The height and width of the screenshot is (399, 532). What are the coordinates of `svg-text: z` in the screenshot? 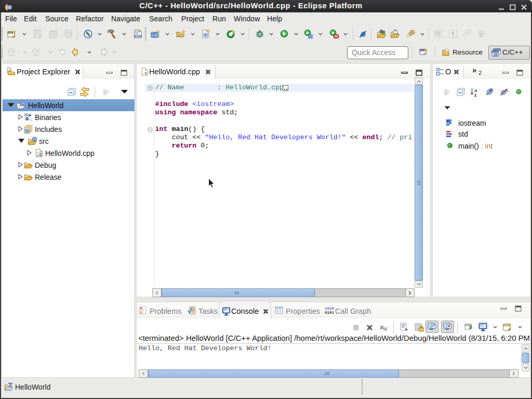 It's located at (476, 95).